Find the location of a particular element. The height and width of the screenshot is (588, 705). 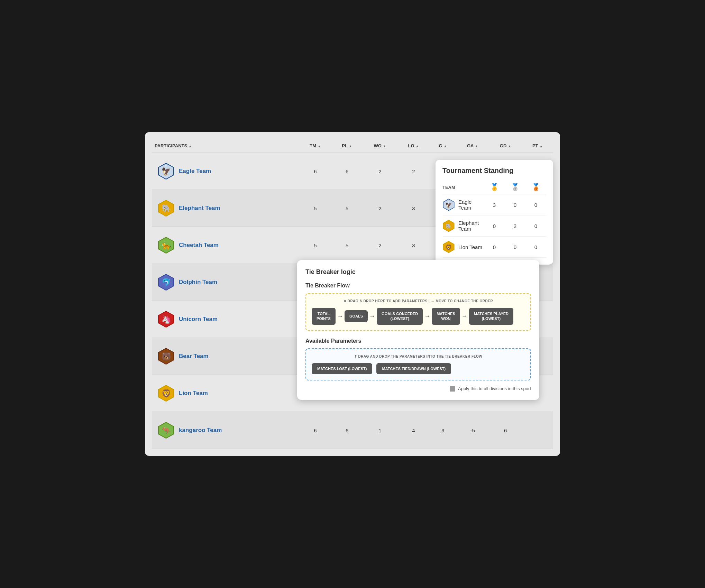

silver-medal-header: 🥈 is located at coordinates (515, 187).